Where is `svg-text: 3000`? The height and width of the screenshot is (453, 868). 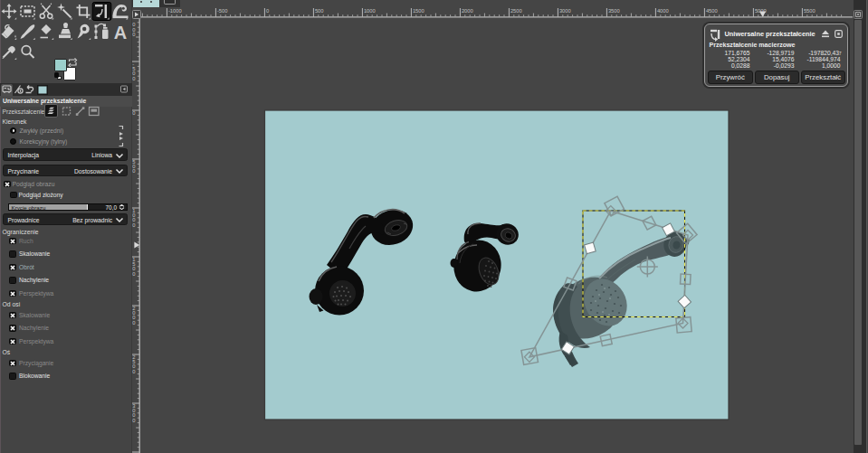 svg-text: 3000 is located at coordinates (565, 11).